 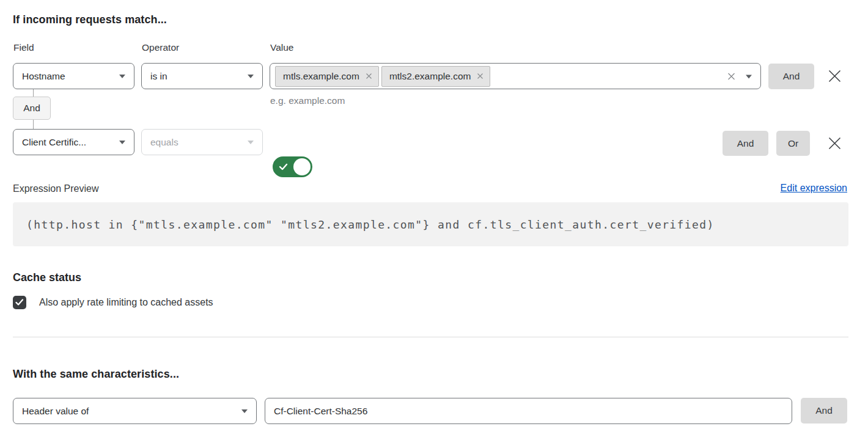 What do you see at coordinates (834, 143) in the screenshot?
I see `delete-condition-icon-row2` at bounding box center [834, 143].